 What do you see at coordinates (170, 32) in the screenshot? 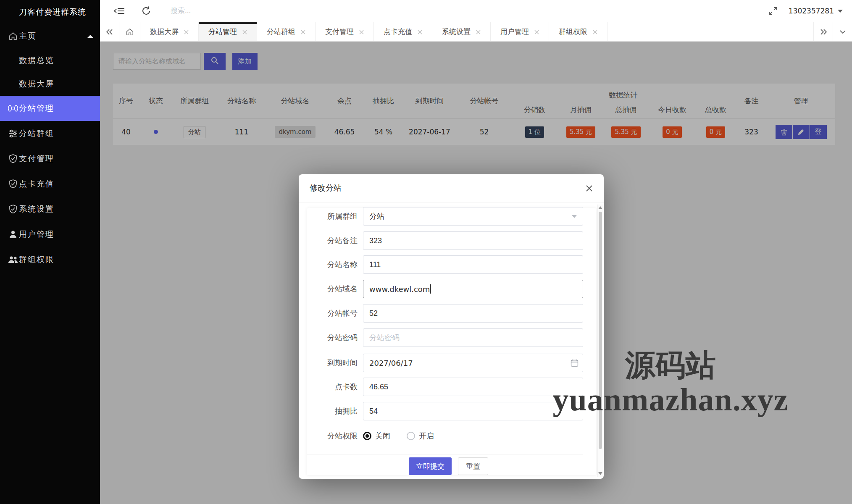
I see `tab-data-screen: 数据大屏` at bounding box center [170, 32].